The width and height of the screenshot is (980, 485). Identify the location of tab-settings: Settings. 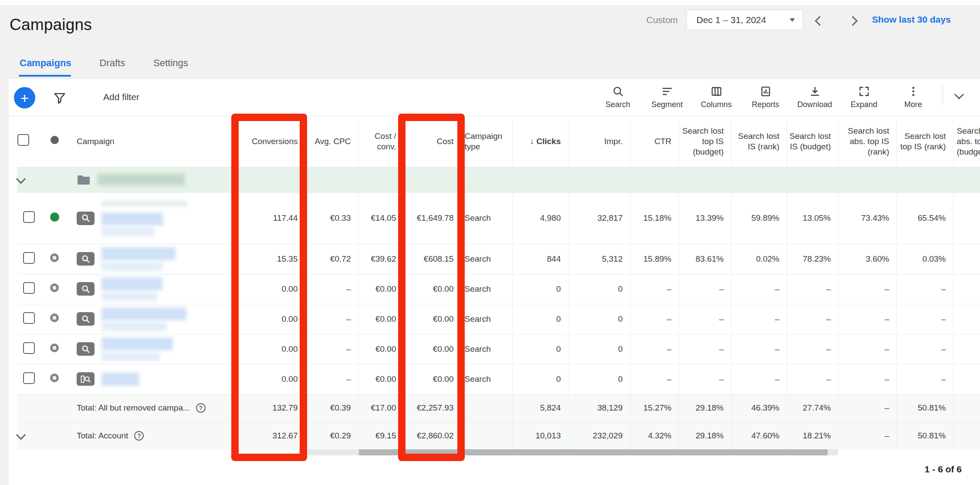
(171, 63).